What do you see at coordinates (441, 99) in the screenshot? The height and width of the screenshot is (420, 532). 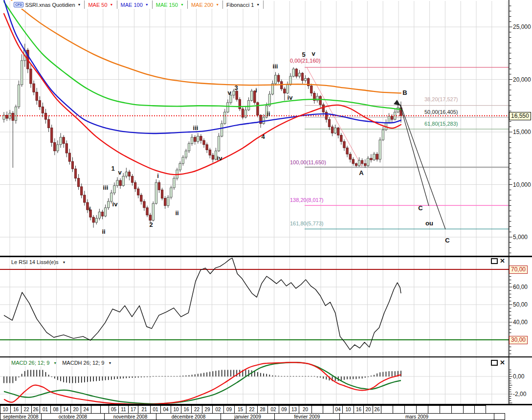 I see `svg-text: 38,20(17,527)` at bounding box center [441, 99].